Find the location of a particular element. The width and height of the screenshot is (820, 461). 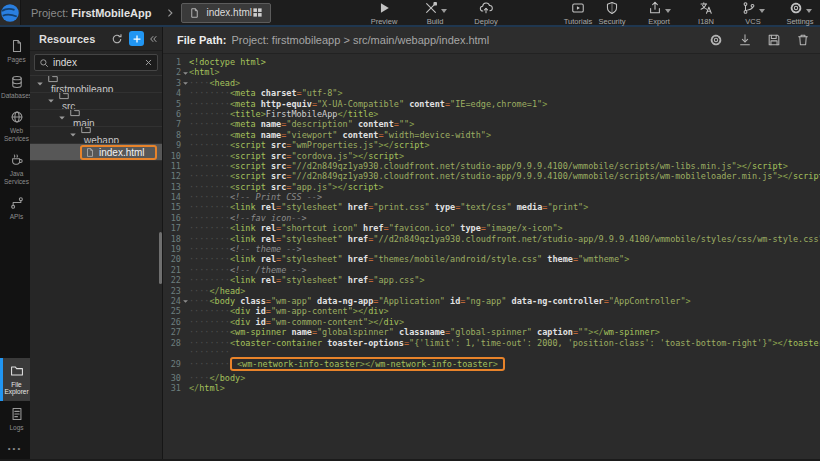

save-button is located at coordinates (774, 40).